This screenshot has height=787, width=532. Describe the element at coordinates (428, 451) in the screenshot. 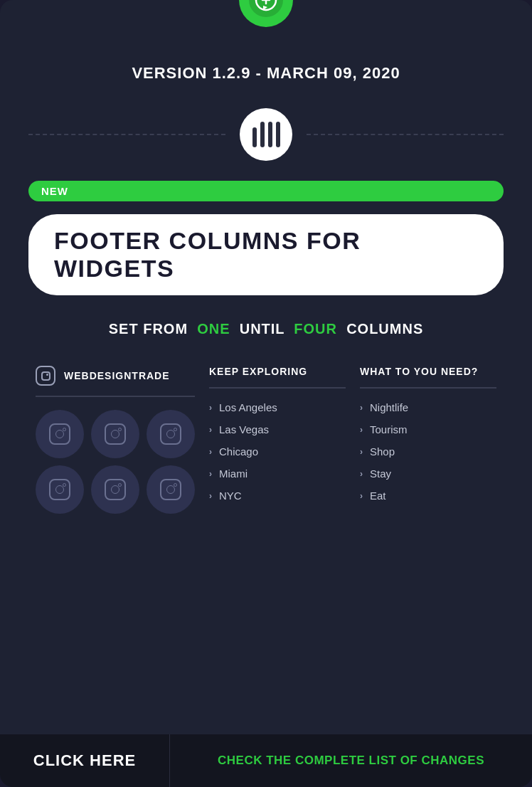

I see `list-item: › Shop` at that location.